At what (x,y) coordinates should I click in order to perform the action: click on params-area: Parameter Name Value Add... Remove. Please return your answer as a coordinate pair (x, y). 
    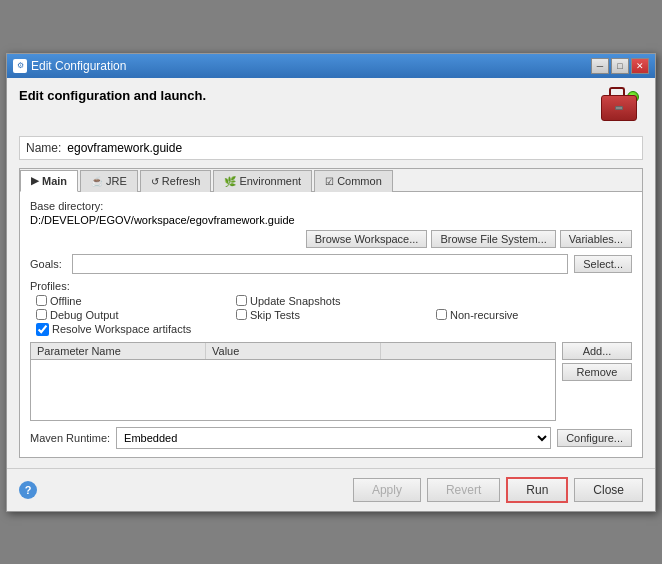
    Looking at the image, I should click on (331, 382).